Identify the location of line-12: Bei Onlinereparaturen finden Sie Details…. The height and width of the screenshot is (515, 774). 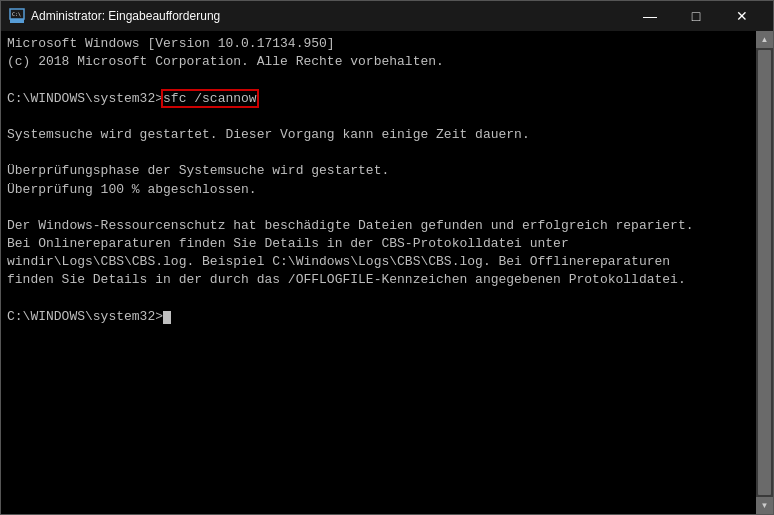
(378, 244).